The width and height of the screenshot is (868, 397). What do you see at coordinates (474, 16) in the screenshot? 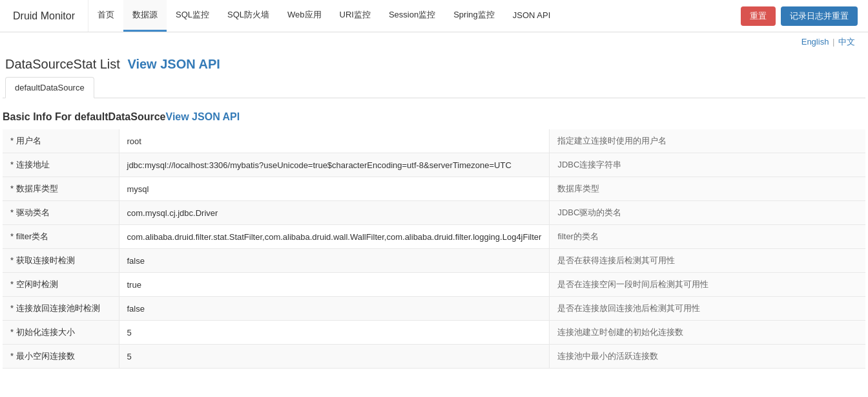
I see `nav-item-spring-monitor: Spring监控` at bounding box center [474, 16].